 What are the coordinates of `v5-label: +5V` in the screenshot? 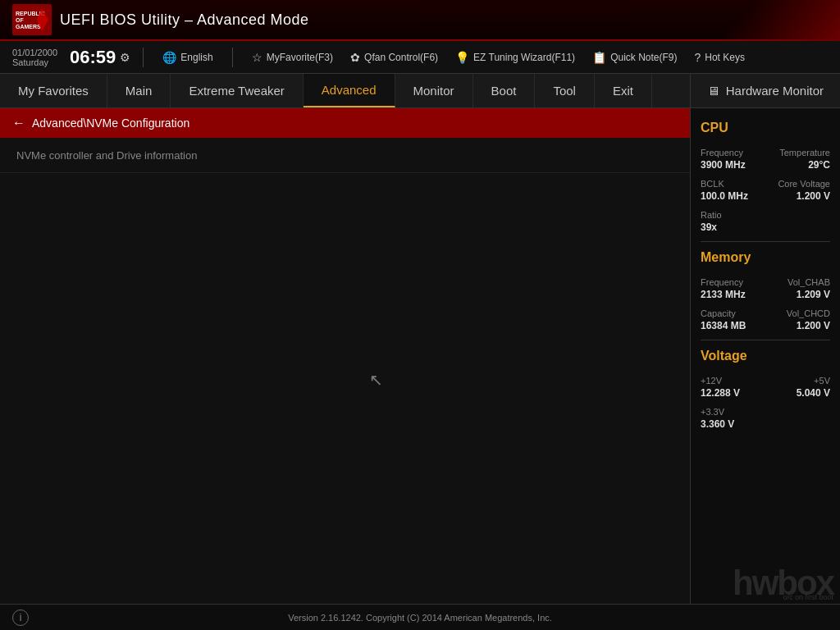 It's located at (822, 381).